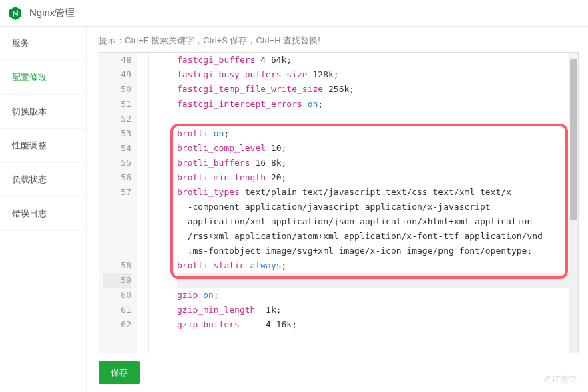  What do you see at coordinates (378, 207) in the screenshot?
I see `code-line: -component application/javascript applic…` at bounding box center [378, 207].